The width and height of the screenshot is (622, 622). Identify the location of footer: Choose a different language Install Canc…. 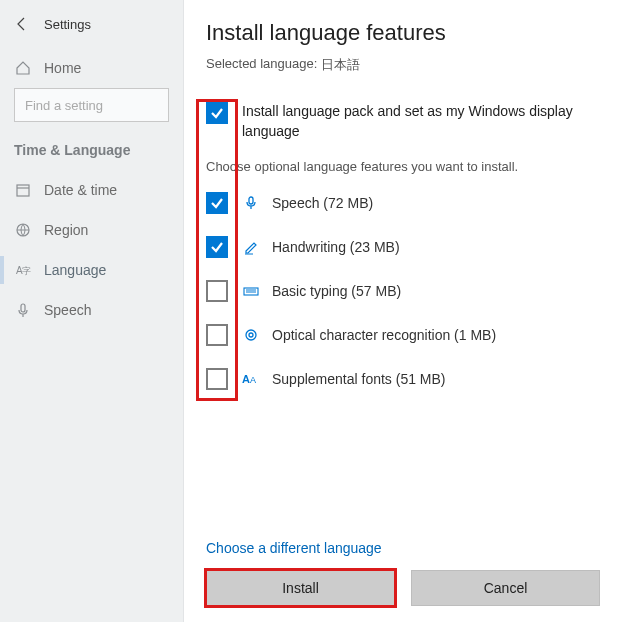
(403, 572).